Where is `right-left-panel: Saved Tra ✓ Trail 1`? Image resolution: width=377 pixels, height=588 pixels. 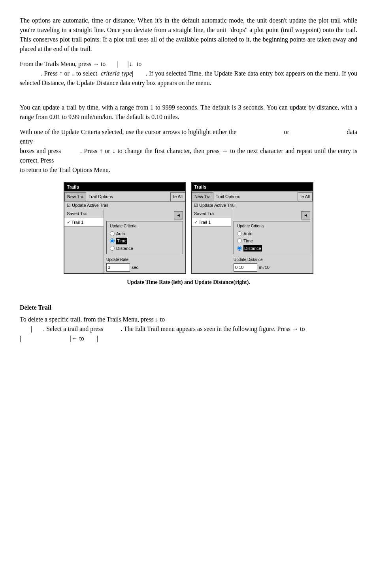 right-left-panel: Saved Tra ✓ Trail 1 is located at coordinates (211, 241).